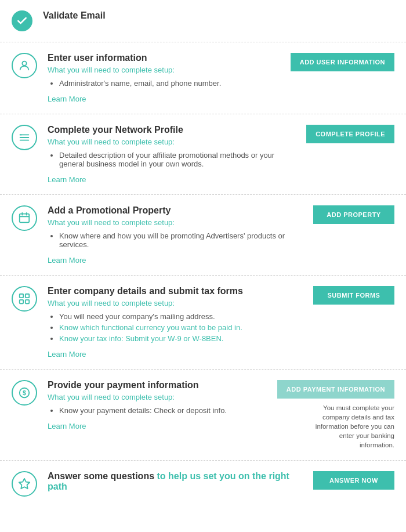 The image size is (406, 532). I want to click on add-property-button: ADD PROPERTY, so click(354, 215).